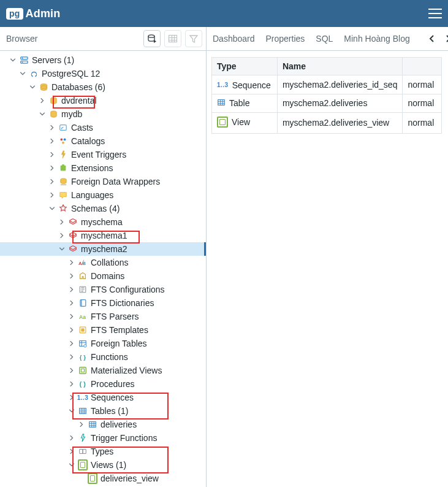 This screenshot has width=448, height=487. Describe the element at coordinates (446, 39) in the screenshot. I see `tab-scroll-right` at that location.